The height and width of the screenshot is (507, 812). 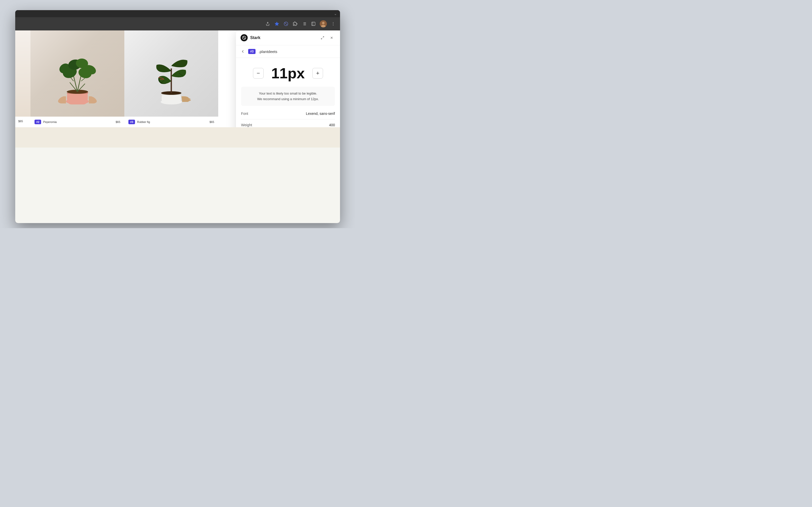 I want to click on panel-nav: #3 .plantdeets, so click(x=288, y=52).